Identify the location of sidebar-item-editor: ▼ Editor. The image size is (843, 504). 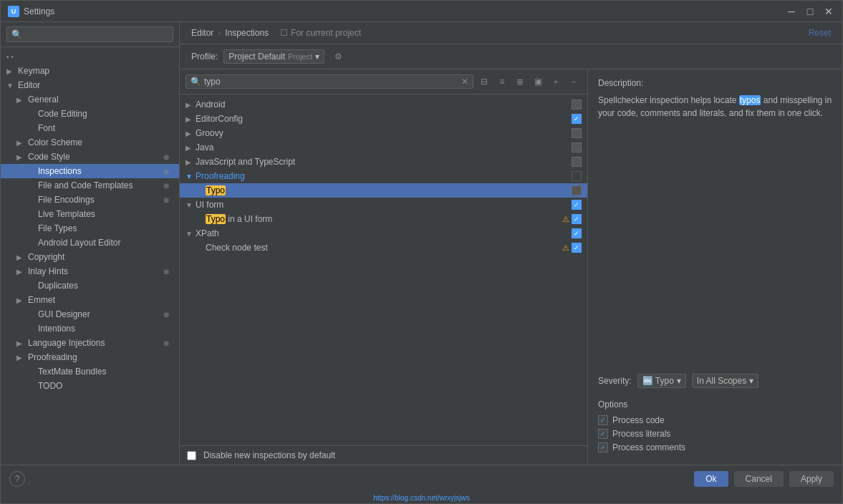
(90, 85).